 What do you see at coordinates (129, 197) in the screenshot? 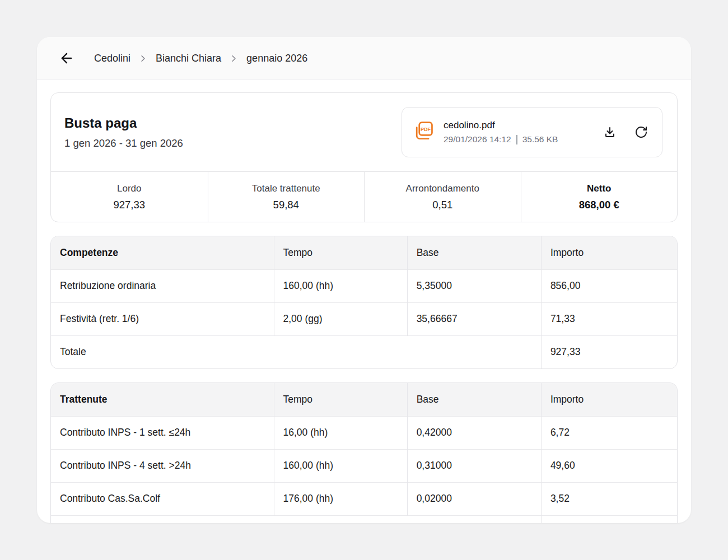
I see `summary-cell-lordo: Lordo 927,33` at bounding box center [129, 197].